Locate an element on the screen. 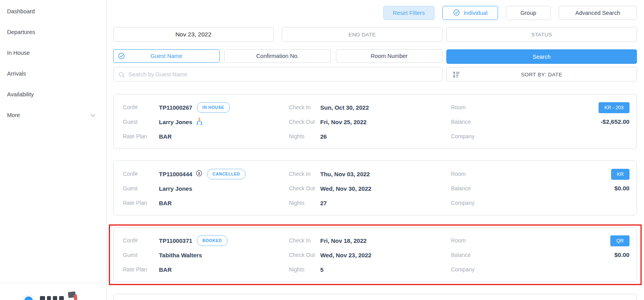 This screenshot has width=644, height=300. sidebar-item-label: Availability is located at coordinates (20, 94).